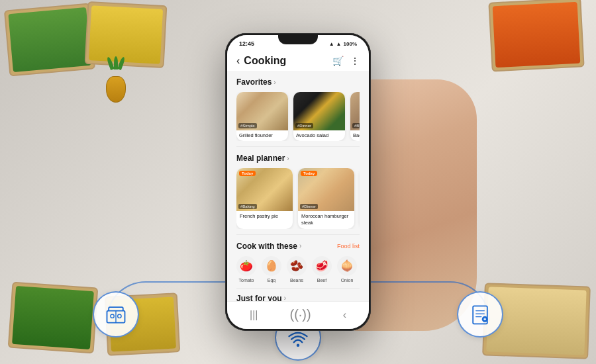  Describe the element at coordinates (298, 296) in the screenshot. I see `just-for-you-section: Just for you ›` at that location.